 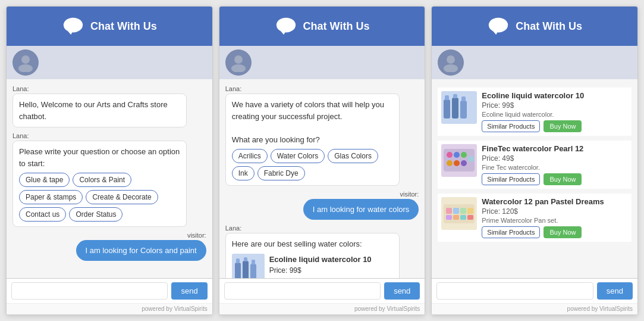 What do you see at coordinates (535, 291) in the screenshot?
I see `chat-input-row-3: send` at bounding box center [535, 291].